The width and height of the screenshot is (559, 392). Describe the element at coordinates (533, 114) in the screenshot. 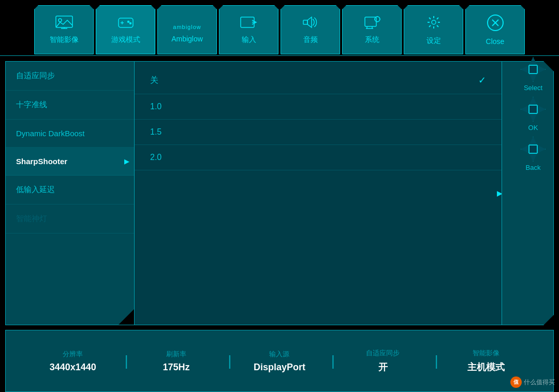

I see `ok-control: OK` at that location.